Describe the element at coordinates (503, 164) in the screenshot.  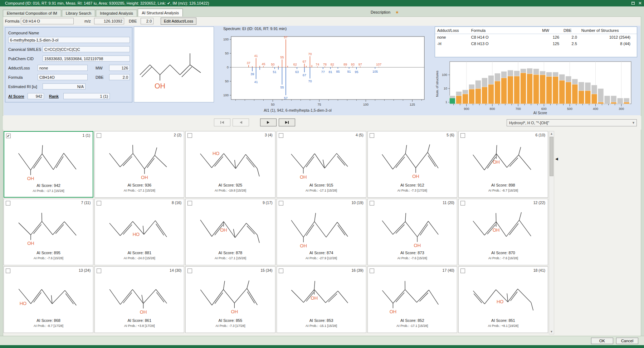
I see `candidate-structure-card: 6 (10)OHAI Score: 898AI Prob.: -8.7 [16/…` at that location.